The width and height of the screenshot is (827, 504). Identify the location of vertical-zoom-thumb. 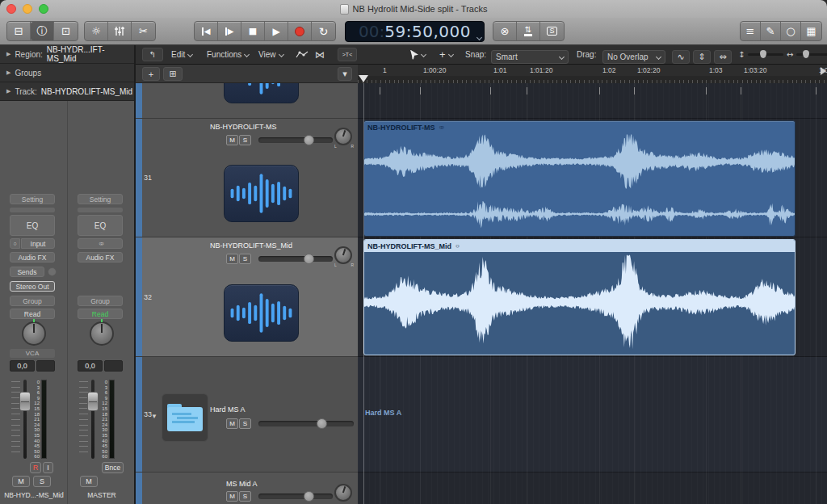
(763, 54).